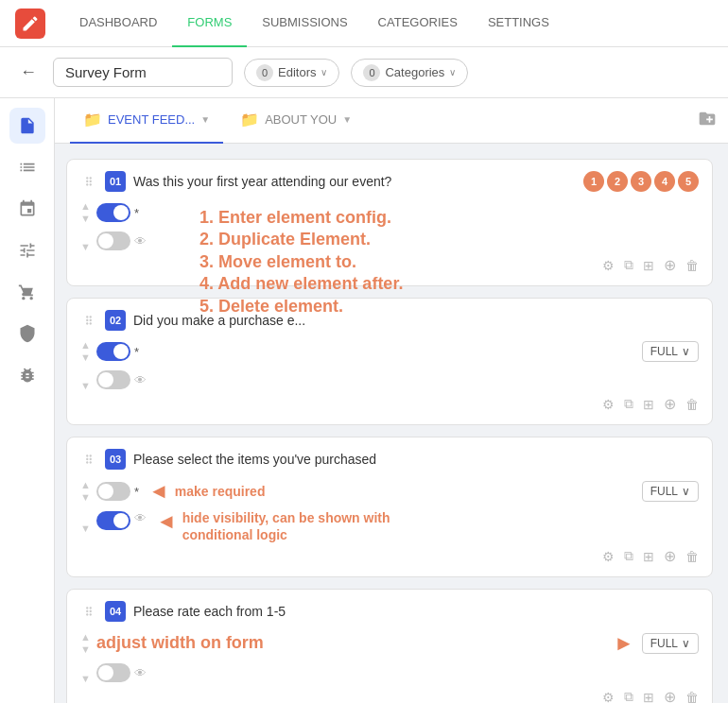  What do you see at coordinates (390, 404) in the screenshot?
I see `card-2-actions: ⚙ ⧉ ⊞ ⊕ 🗑` at bounding box center [390, 404].